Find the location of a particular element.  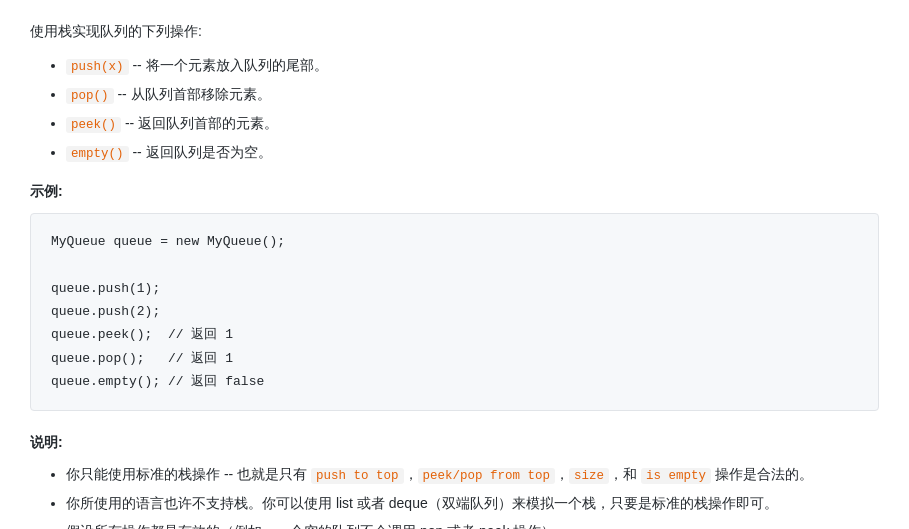

note-list: 你只能使用标准的栈操作 -- 也就是只有 push to top，peek/po… is located at coordinates (454, 496).